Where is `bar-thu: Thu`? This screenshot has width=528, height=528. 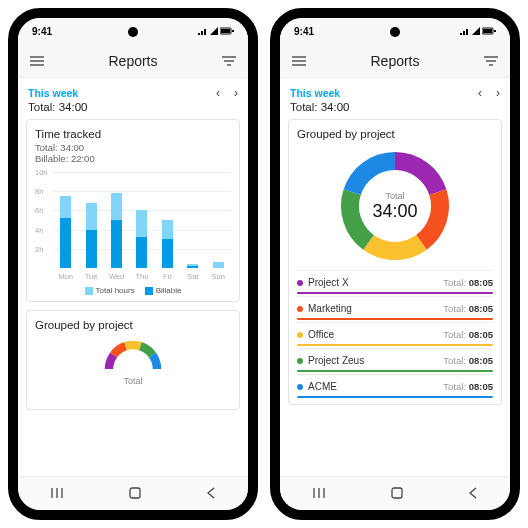
bar-thu: Thu is located at coordinates (142, 220).